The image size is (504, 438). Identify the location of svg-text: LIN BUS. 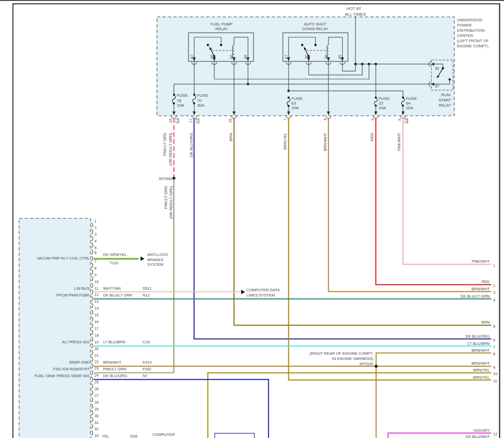
(82, 288).